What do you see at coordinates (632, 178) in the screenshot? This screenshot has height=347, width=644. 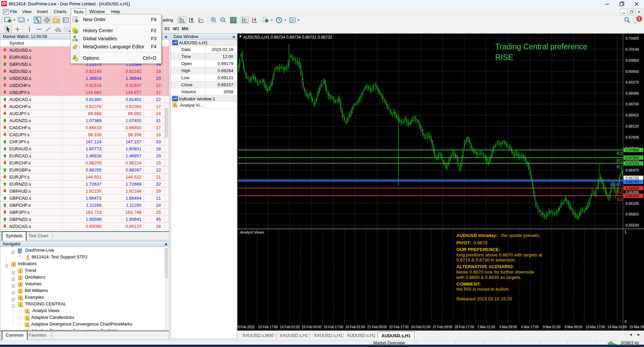 I see `svg-text: 0.66732` at bounding box center [632, 178].